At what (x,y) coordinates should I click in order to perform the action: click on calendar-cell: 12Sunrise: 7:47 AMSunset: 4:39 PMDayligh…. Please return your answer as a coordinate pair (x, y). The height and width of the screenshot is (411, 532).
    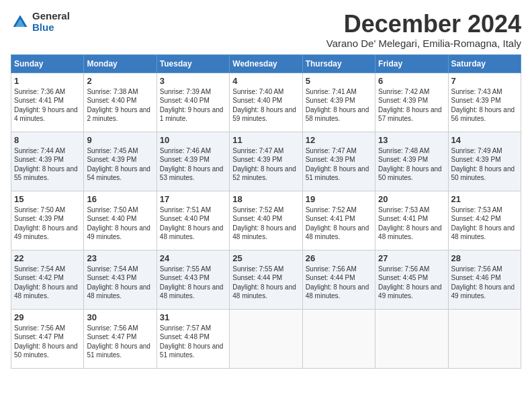
    Looking at the image, I should click on (339, 161).